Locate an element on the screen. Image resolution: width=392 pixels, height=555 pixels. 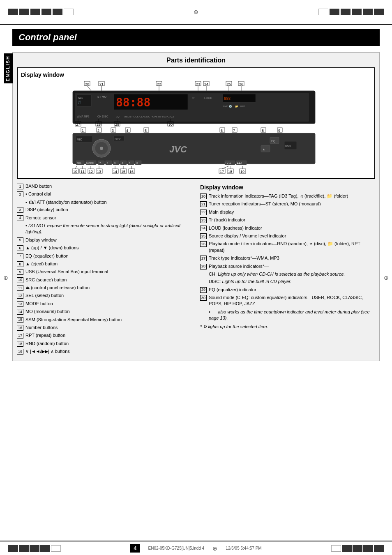
item-number-29: 29 is located at coordinates (203, 290).